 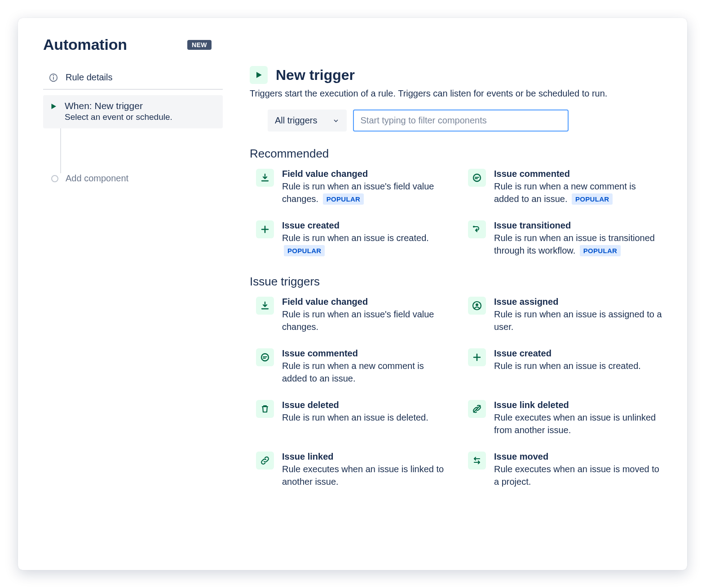 What do you see at coordinates (477, 409) in the screenshot?
I see `unlink-icon` at bounding box center [477, 409].